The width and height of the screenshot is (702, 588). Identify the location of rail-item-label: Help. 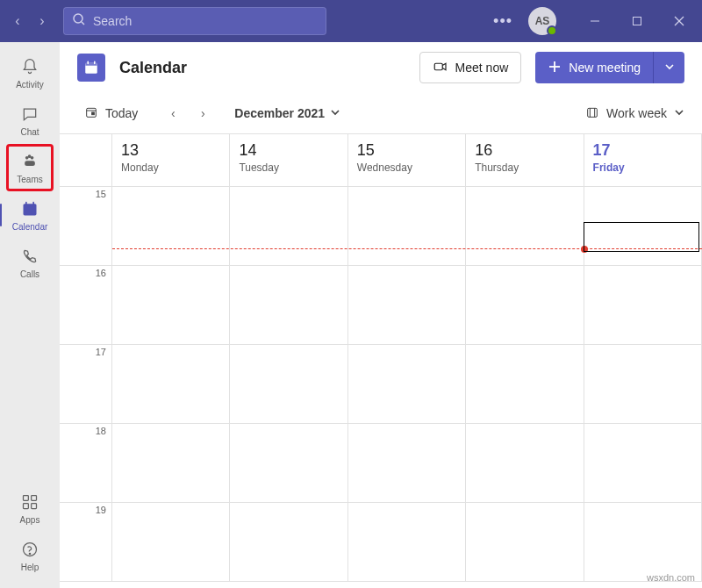
(30, 567).